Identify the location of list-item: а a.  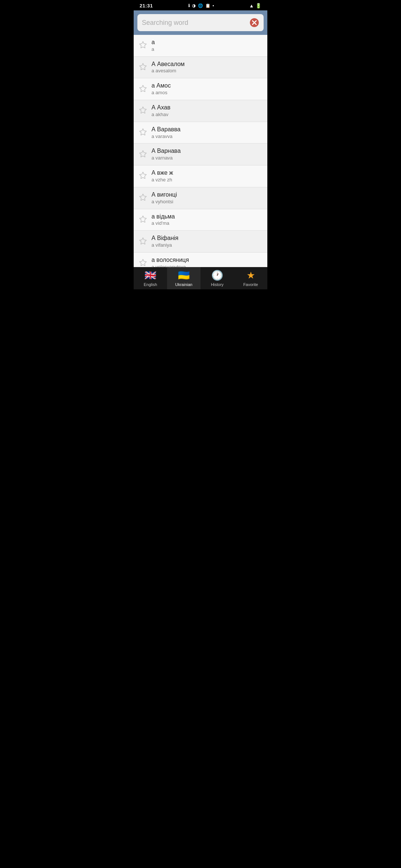
(200, 46).